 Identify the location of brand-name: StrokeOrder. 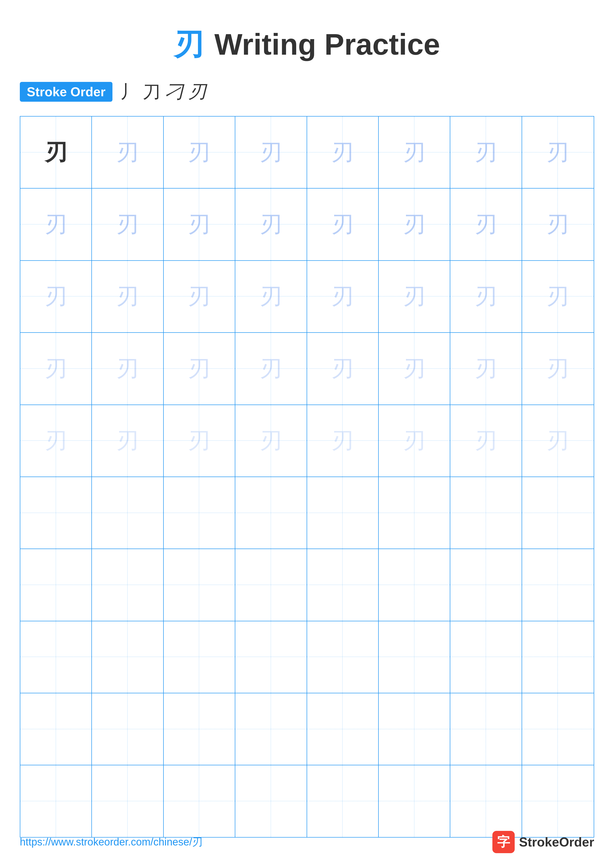
(557, 842).